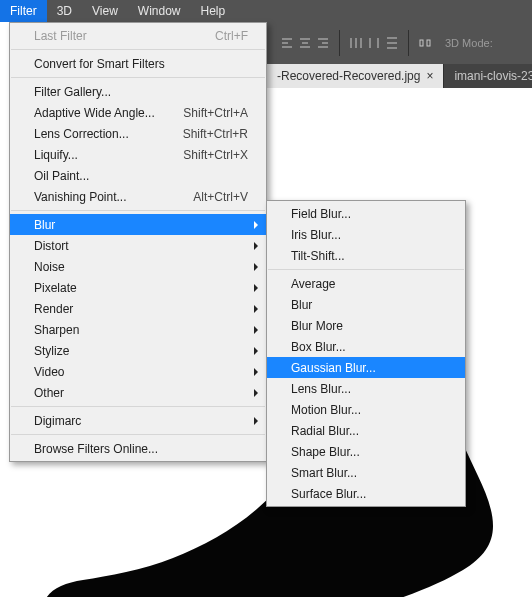 This screenshot has width=532, height=597. What do you see at coordinates (488, 76) in the screenshot?
I see `document-tab-inactive: imani-clovis-2347` at bounding box center [488, 76].